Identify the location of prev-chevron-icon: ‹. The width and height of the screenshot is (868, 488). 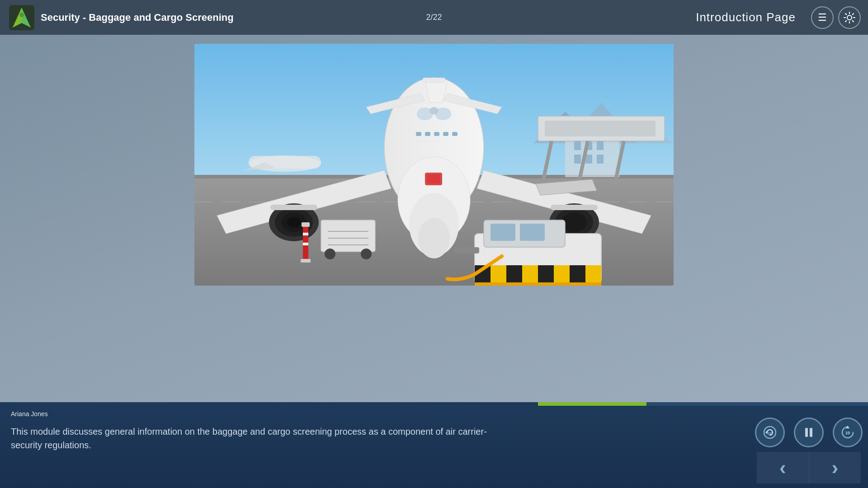
(783, 468).